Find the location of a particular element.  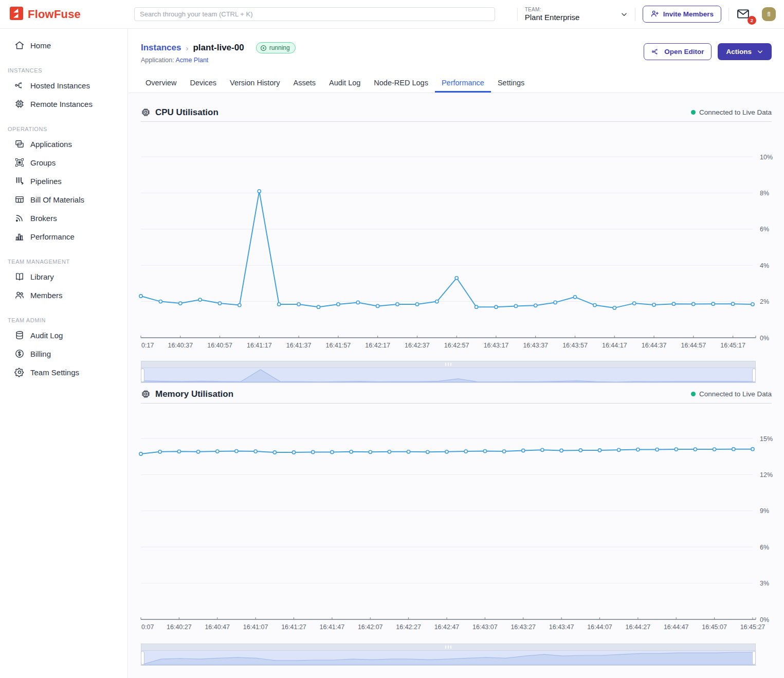

svg-text: 9% is located at coordinates (764, 511).